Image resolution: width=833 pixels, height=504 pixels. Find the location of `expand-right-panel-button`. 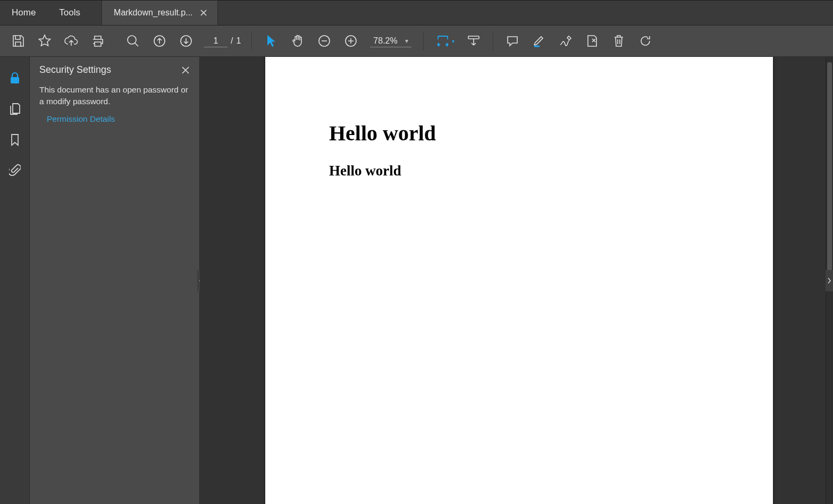

expand-right-panel-button is located at coordinates (829, 281).